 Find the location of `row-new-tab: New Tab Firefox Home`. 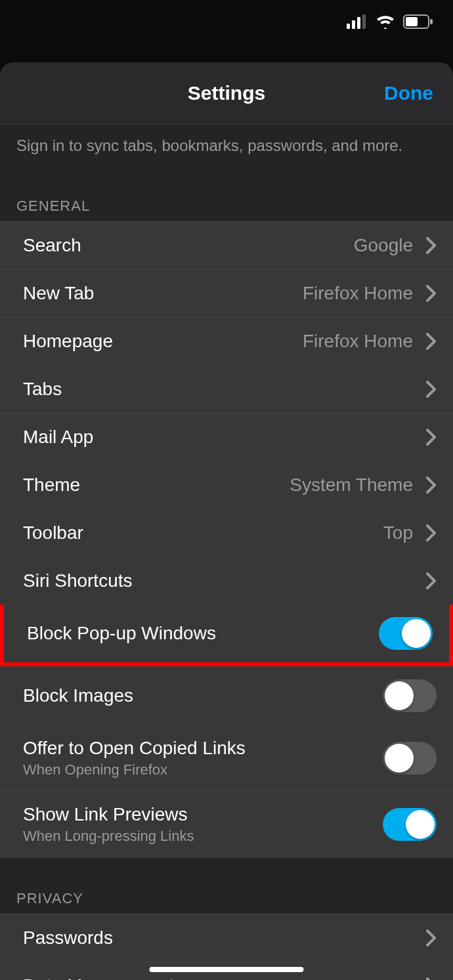

row-new-tab: New Tab Firefox Home is located at coordinates (226, 293).